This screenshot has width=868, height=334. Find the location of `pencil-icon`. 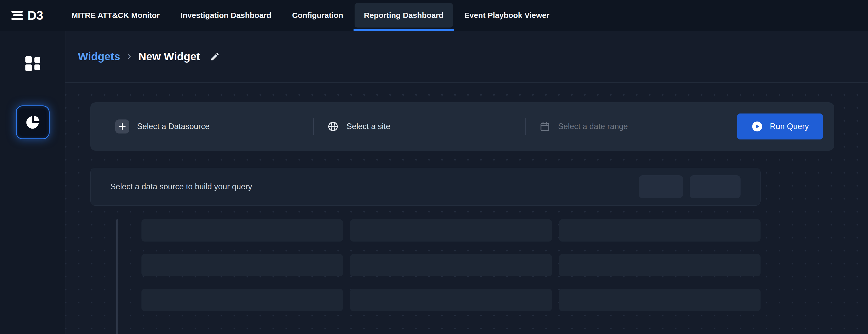

pencil-icon is located at coordinates (215, 57).